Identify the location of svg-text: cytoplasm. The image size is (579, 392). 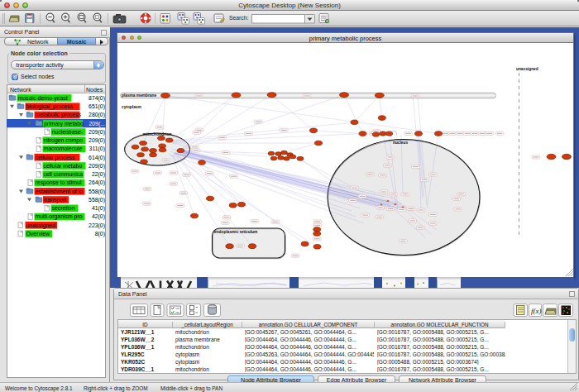
(132, 108).